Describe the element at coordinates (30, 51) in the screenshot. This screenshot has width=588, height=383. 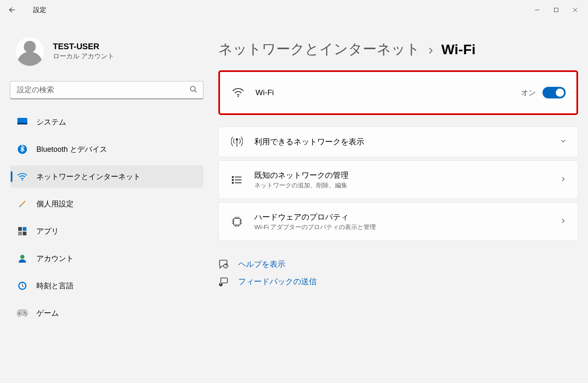
I see `avatar` at that location.